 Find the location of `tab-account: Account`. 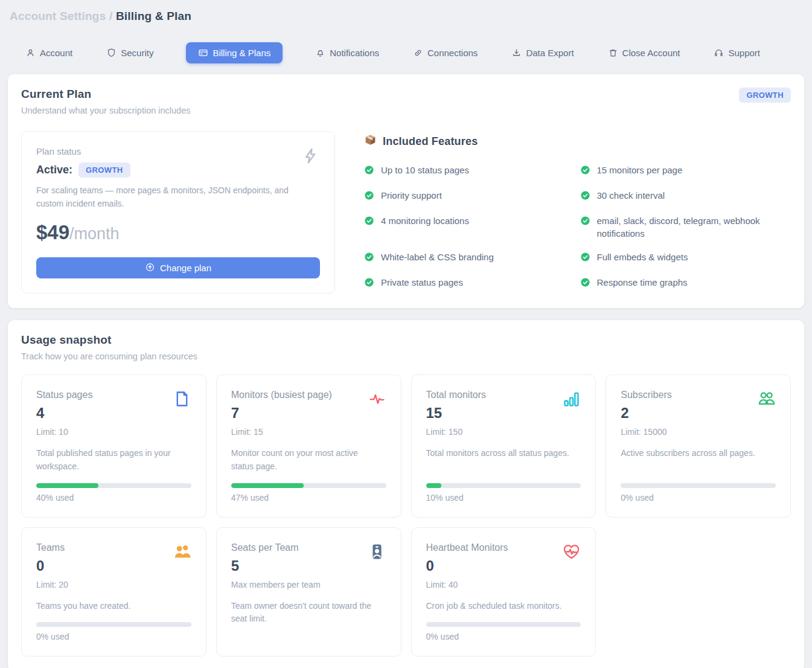

tab-account: Account is located at coordinates (49, 53).